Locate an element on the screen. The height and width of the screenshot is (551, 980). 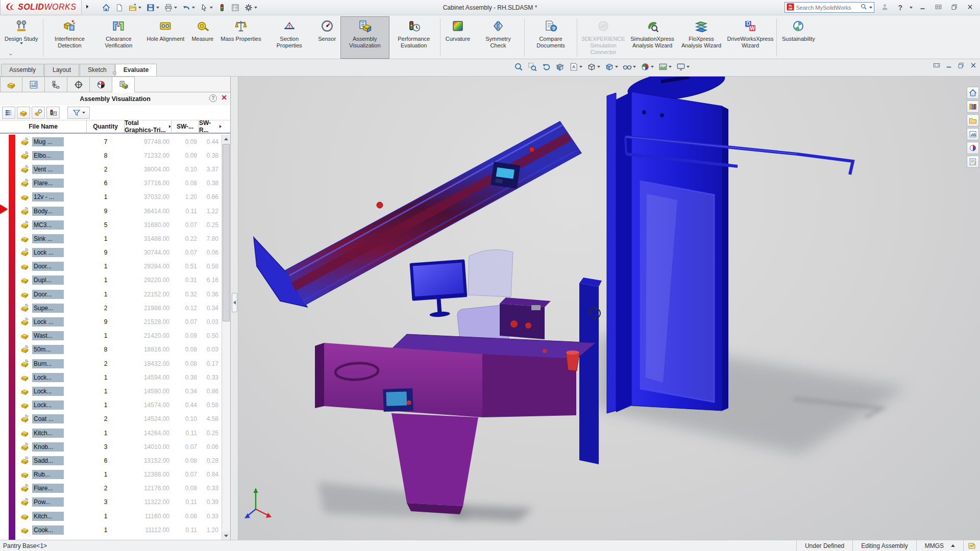
tab-sketch: Sketch is located at coordinates (97, 70).